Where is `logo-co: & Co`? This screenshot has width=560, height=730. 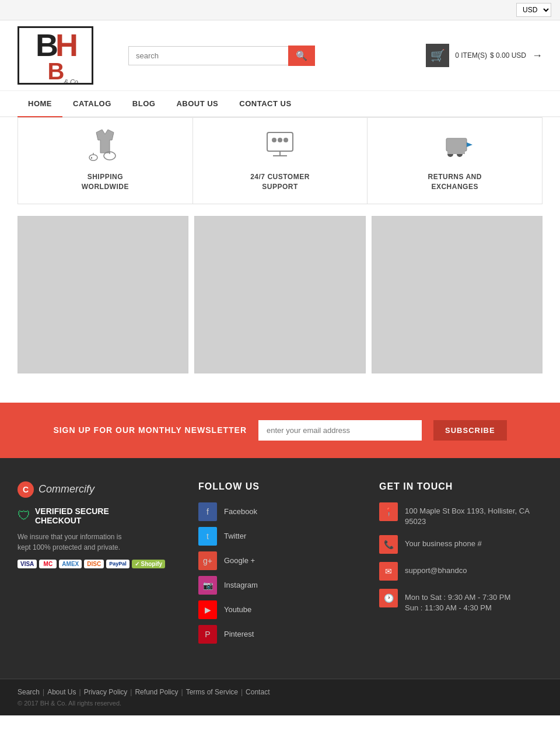 logo-co: & Co is located at coordinates (71, 82).